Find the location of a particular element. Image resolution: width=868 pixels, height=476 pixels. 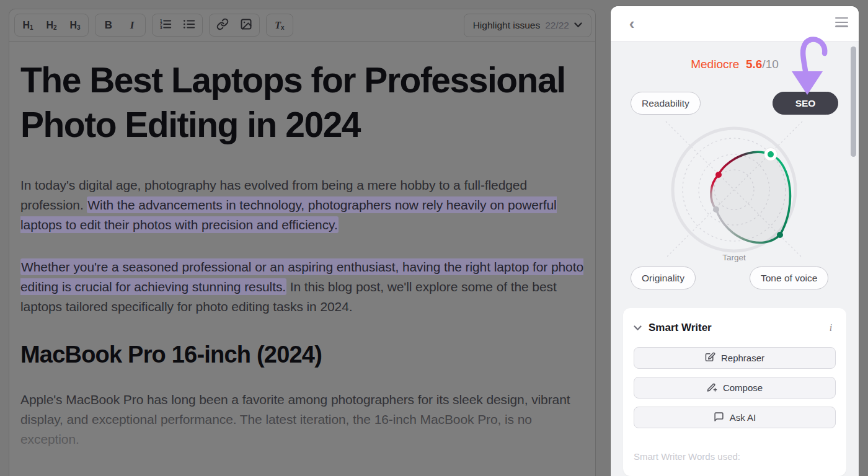

heading1-button: H1 is located at coordinates (28, 25).